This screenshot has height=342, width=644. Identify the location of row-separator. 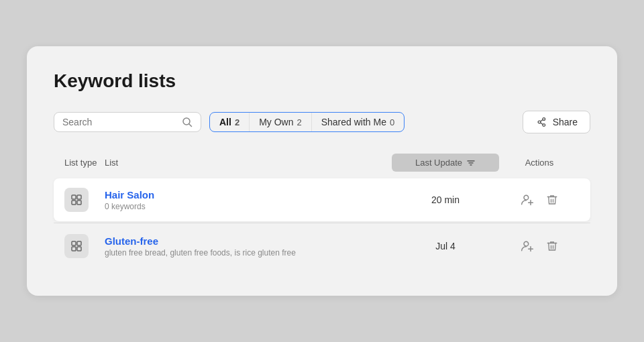
(322, 223).